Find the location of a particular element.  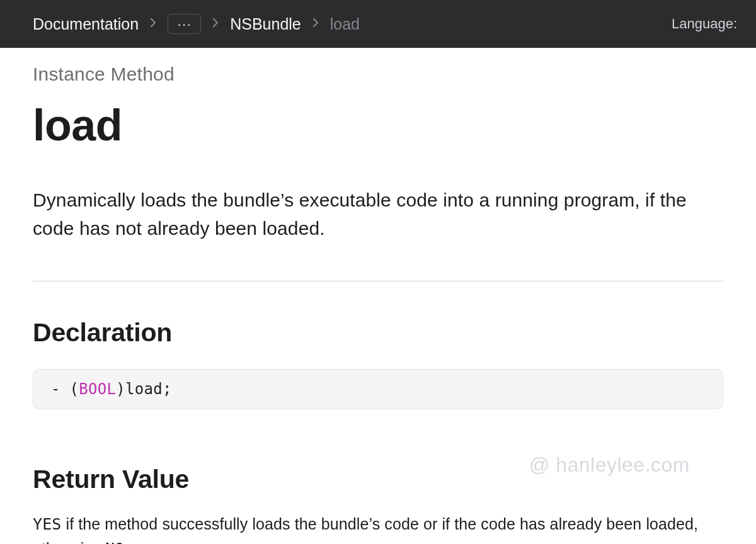

return-value-middle-text: if the method successfully loads the bun… is located at coordinates (365, 530).